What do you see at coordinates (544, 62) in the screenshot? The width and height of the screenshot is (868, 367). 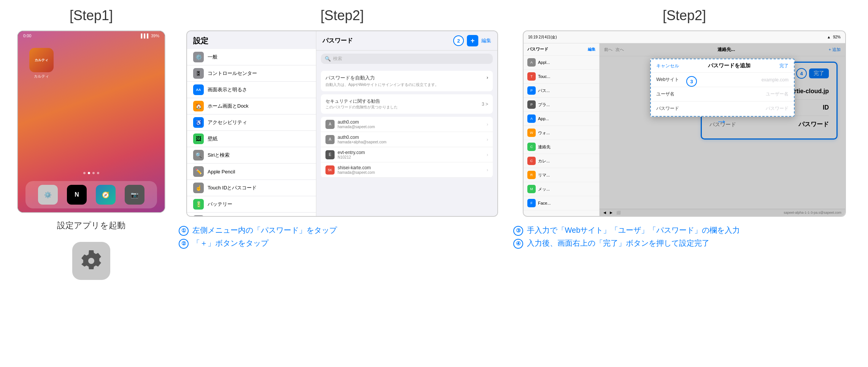 I see `sb-label-1: Appl...` at bounding box center [544, 62].